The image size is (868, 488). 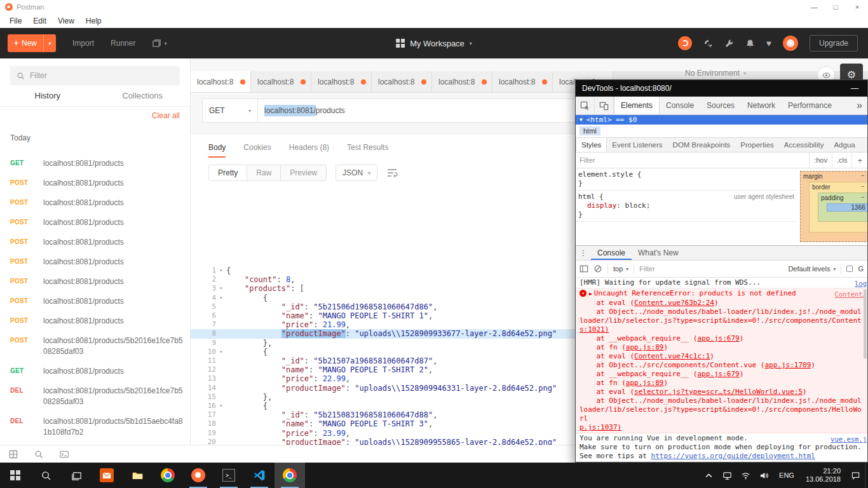 What do you see at coordinates (708, 43) in the screenshot?
I see `interceptor-satellite-icon` at bounding box center [708, 43].